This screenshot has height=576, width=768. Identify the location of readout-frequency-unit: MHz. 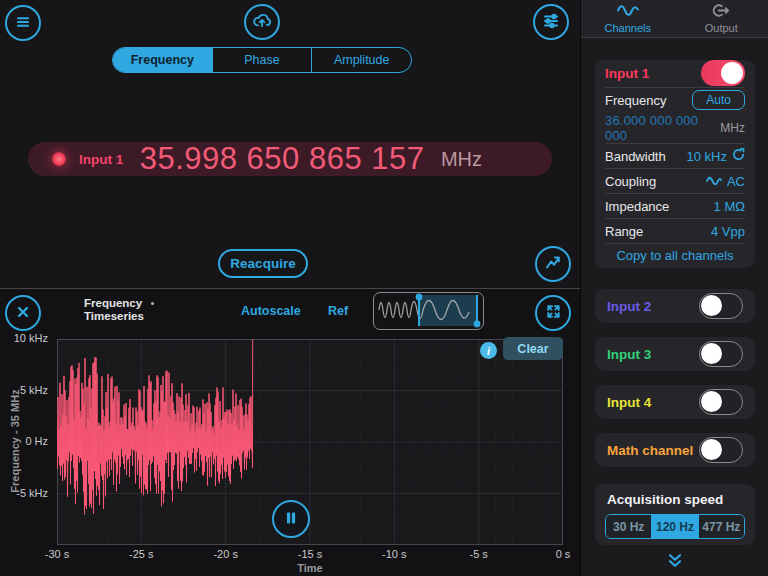
(462, 160).